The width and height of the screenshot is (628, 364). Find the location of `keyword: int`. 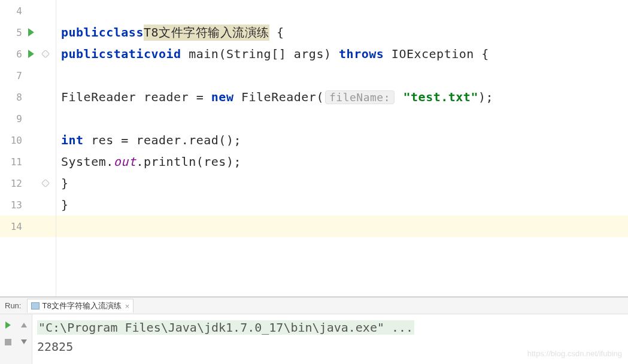

keyword: int is located at coordinates (72, 140).